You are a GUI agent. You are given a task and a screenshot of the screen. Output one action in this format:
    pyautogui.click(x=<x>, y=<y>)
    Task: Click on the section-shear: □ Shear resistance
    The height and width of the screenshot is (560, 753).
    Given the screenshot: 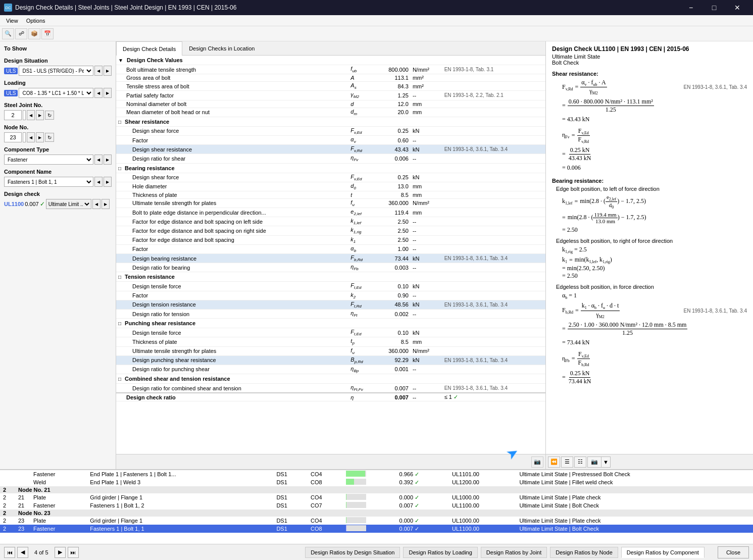 What is the action you would take?
    pyautogui.click(x=331, y=121)
    